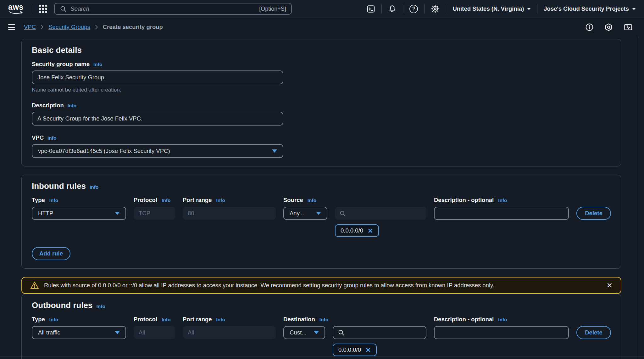 This screenshot has height=359, width=644. I want to click on inbound-source-search, so click(380, 213).